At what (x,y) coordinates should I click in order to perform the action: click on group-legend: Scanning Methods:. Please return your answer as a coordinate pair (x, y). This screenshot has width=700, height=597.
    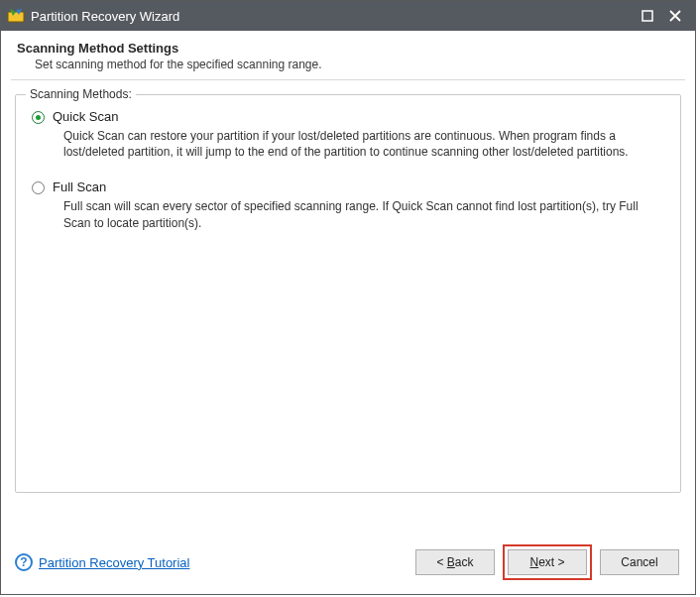
    Looking at the image, I should click on (81, 94).